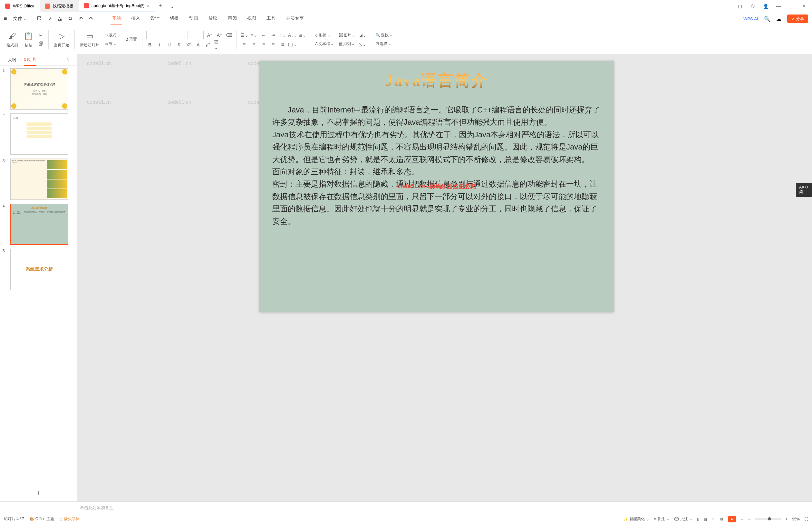 This screenshot has height=524, width=812. Describe the element at coordinates (12, 39) in the screenshot. I see `format-painter-button: 🖌 格式刷` at that location.